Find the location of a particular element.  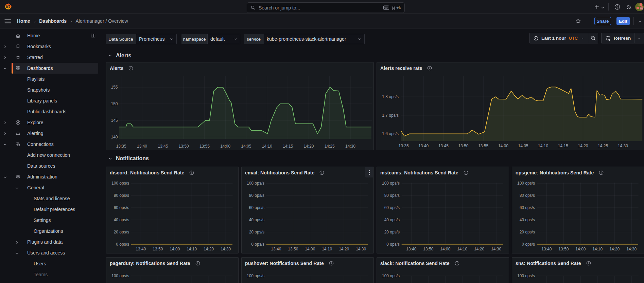

svg-text: 1.7 ops/s is located at coordinates (390, 115).